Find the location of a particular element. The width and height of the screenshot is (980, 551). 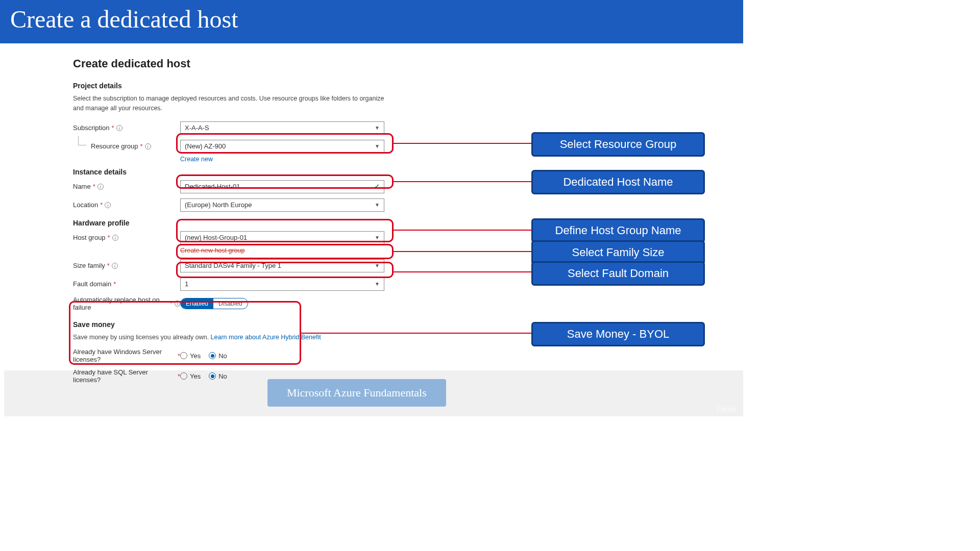

row-auto-replace: Automatically replace host on failure * … is located at coordinates (236, 304).